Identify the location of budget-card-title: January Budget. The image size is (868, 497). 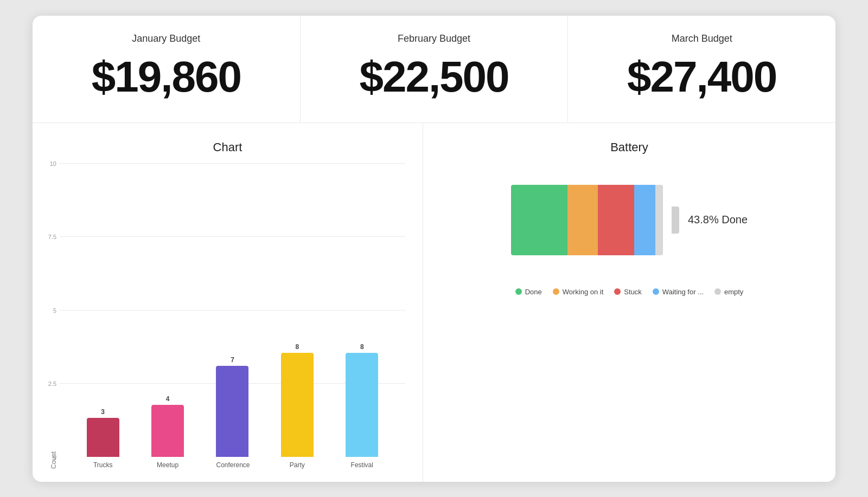
(166, 39).